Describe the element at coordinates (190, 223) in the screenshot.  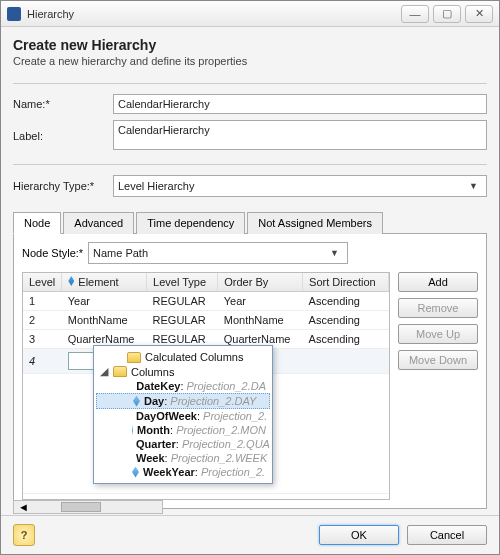
I see `tab-time-dependency: Time dependency` at that location.